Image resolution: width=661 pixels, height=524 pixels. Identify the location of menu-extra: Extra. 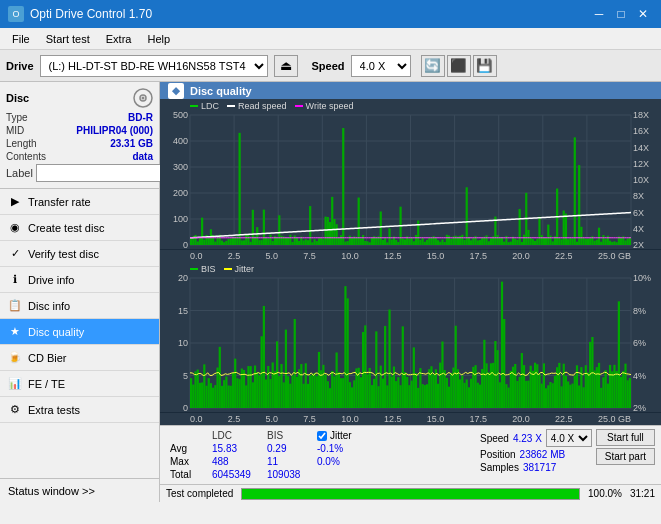
(119, 39).